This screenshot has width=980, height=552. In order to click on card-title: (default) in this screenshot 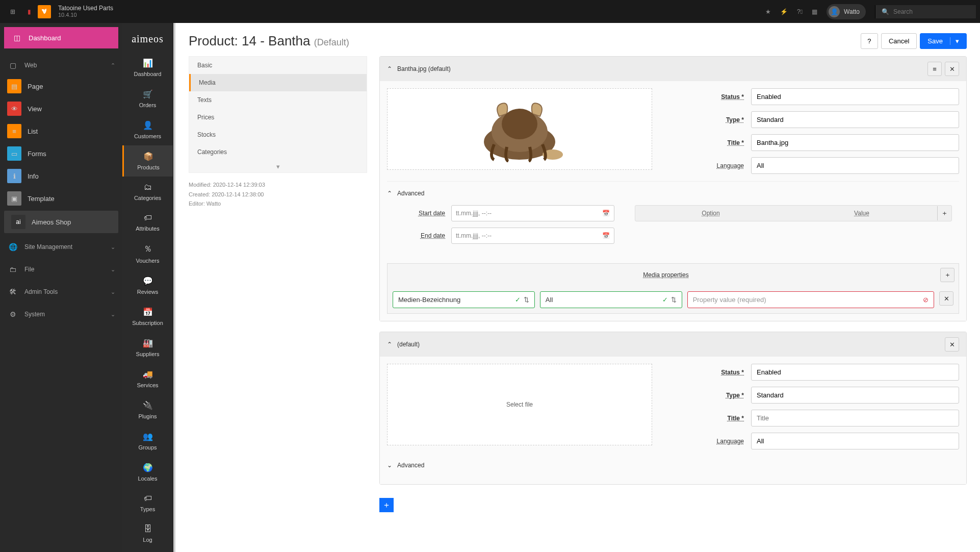, I will do `click(408, 344)`.